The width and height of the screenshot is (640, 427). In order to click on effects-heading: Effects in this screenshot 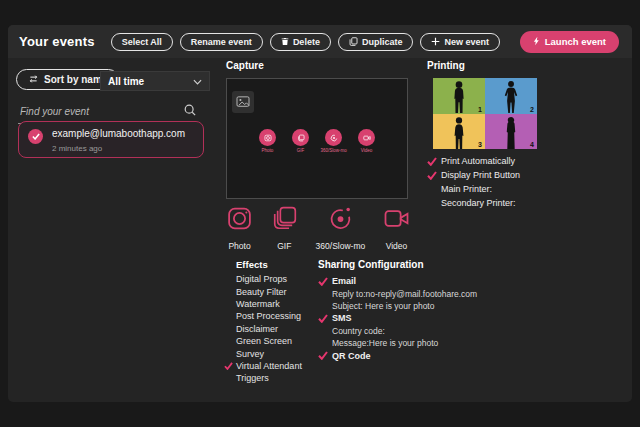, I will do `click(269, 264)`.